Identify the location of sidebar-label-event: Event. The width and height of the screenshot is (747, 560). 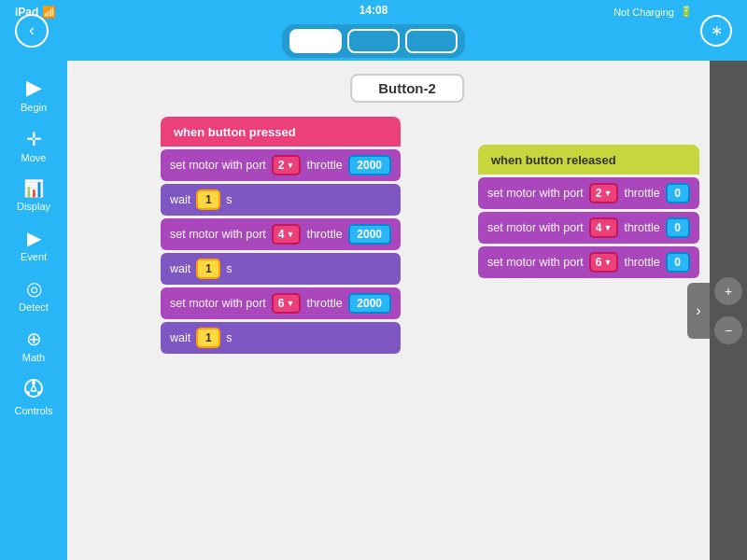
(34, 257).